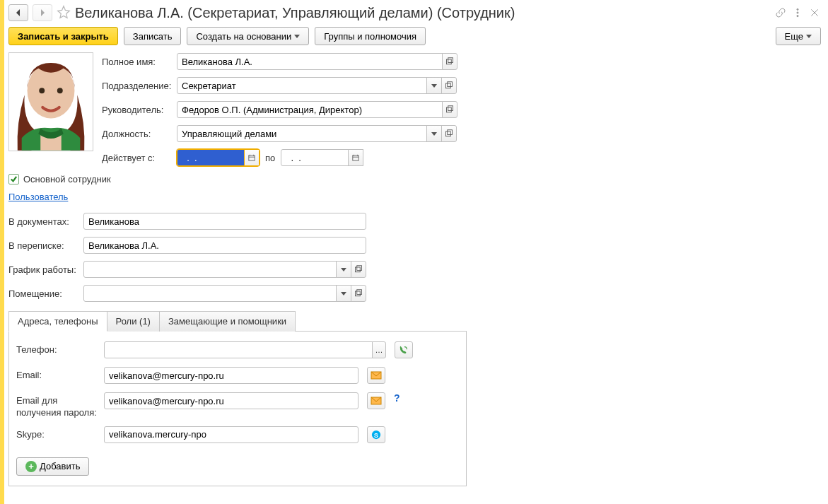  Describe the element at coordinates (815, 13) in the screenshot. I see `close-icon` at that location.